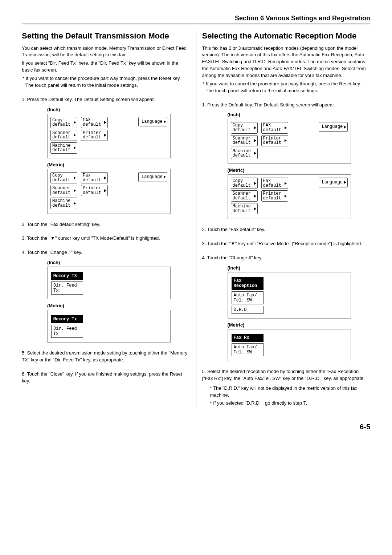  What do you see at coordinates (286, 88) in the screenshot?
I see `right-note: * If you want to cancel the procedure pa…` at bounding box center [286, 88].